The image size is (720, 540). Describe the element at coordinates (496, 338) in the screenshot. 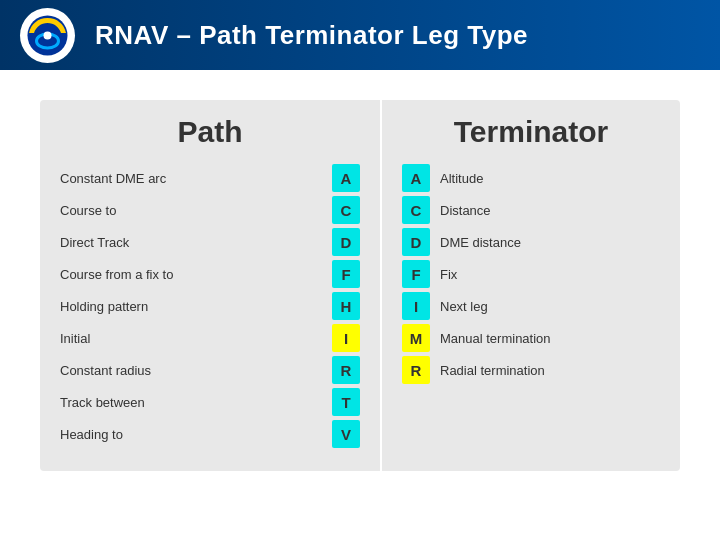

I see `terminator-row-label: Manual termination` at that location.